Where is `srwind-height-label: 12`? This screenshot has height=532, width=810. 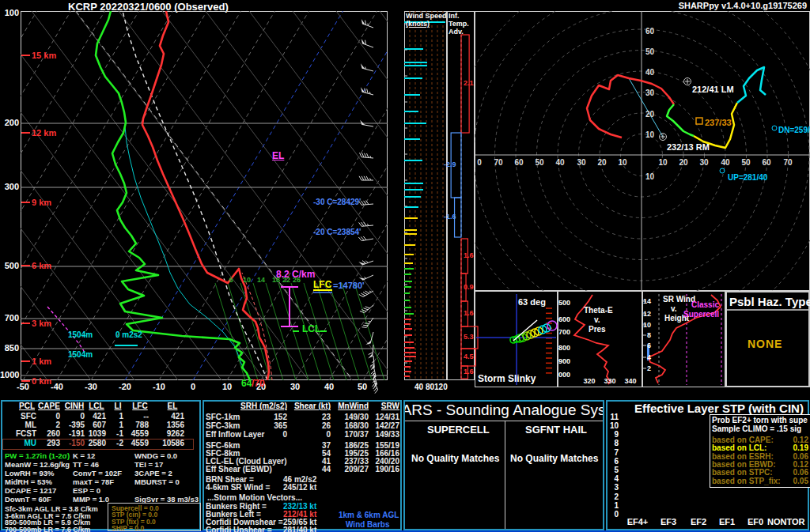 srwind-height-label: 12 is located at coordinates (647, 315).